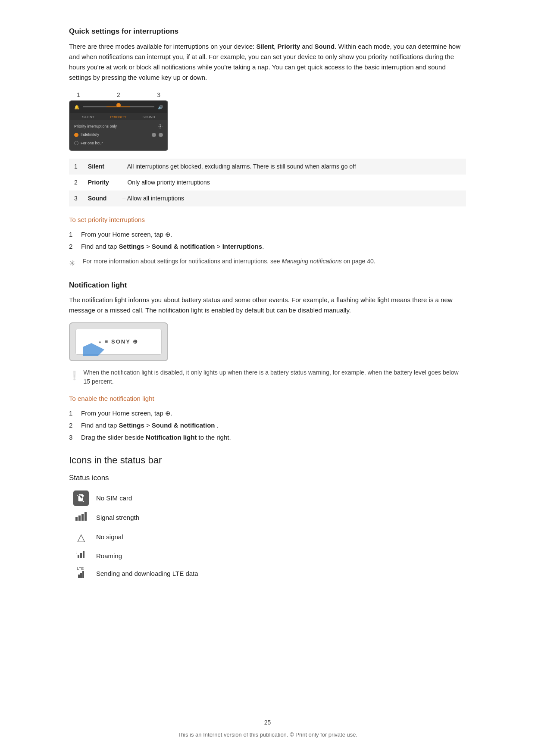  What do you see at coordinates (119, 126) in the screenshot?
I see `device-screen: 🔔 🔊 SILENT PRIORITY SOUND Priority inter…` at bounding box center [119, 126].